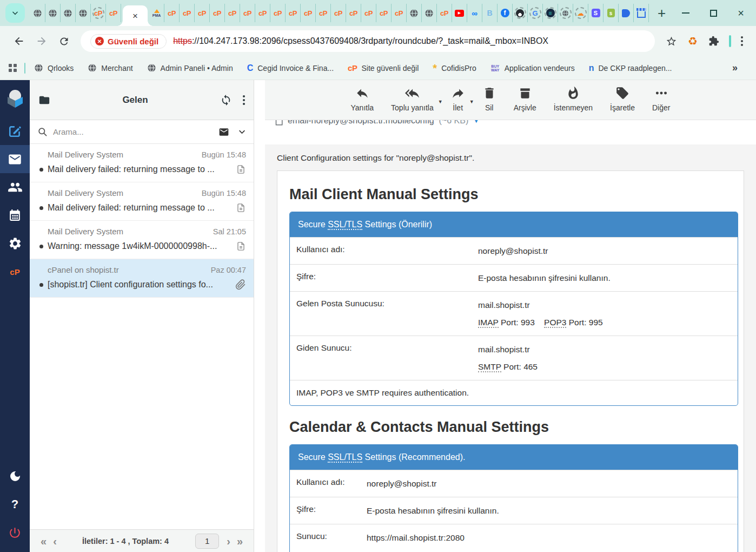 Image resolution: width=756 pixels, height=552 pixels. I want to click on sidebar-item-darkmode, so click(15, 476).